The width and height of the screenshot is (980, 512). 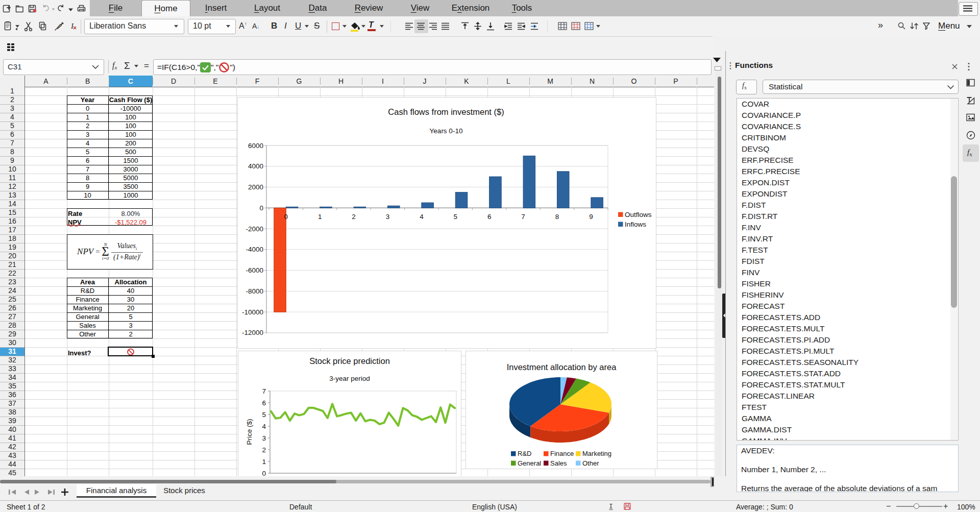 What do you see at coordinates (558, 464) in the screenshot?
I see `svg-text: Sales` at bounding box center [558, 464].